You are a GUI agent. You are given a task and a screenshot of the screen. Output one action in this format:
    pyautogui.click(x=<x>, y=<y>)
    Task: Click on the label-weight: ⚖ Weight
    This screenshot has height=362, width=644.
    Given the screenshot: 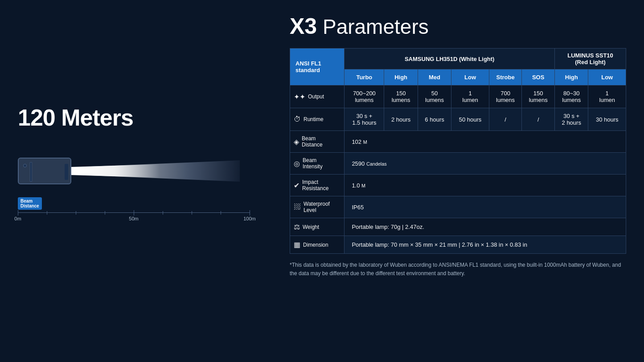 What is the action you would take?
    pyautogui.click(x=317, y=227)
    